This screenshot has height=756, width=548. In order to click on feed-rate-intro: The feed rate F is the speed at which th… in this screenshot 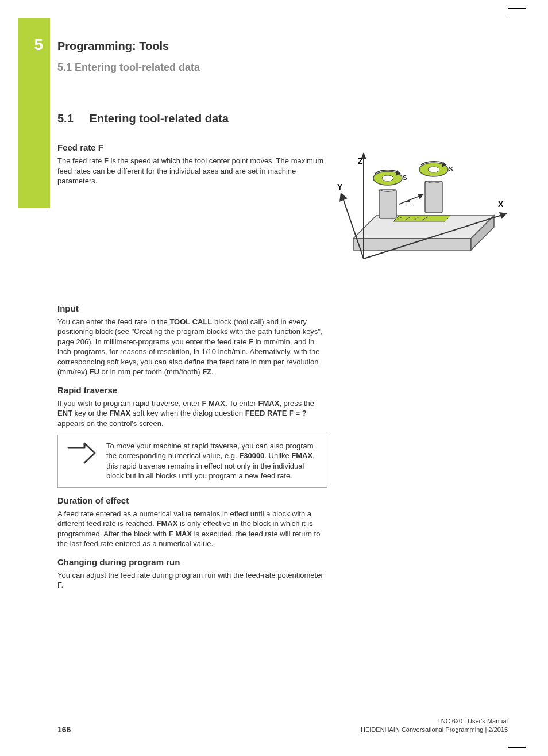, I will do `click(192, 171)`.